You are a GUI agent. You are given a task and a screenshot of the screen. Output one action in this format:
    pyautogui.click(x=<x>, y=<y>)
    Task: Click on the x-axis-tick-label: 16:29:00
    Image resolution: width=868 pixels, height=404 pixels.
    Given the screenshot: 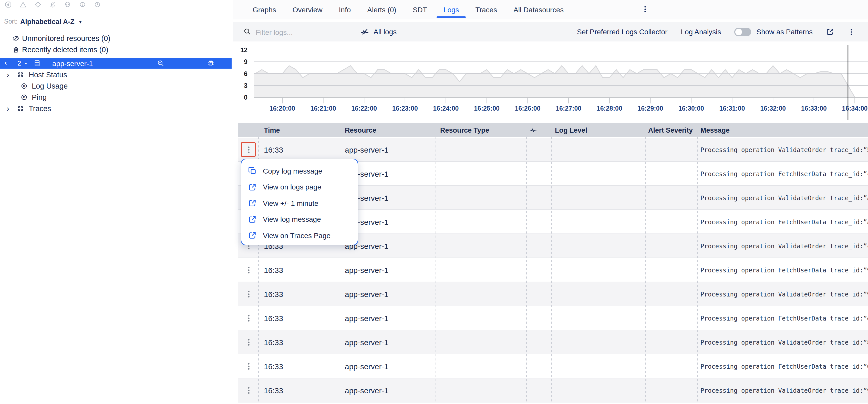 What is the action you would take?
    pyautogui.click(x=650, y=108)
    